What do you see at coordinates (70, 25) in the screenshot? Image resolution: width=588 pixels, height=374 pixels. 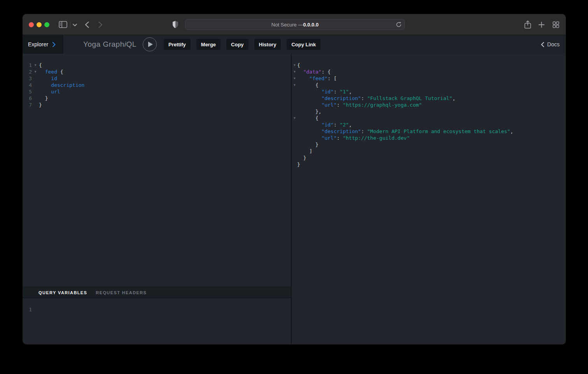 I see `chrome-divider` at bounding box center [70, 25].